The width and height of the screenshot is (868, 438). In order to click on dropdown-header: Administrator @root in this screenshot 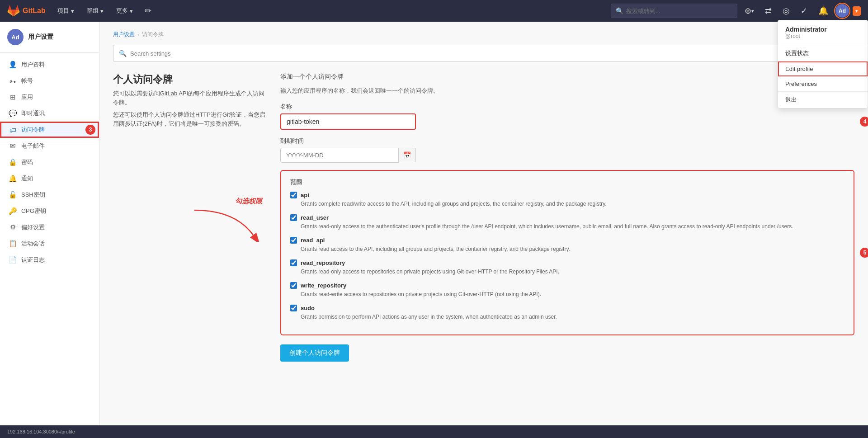, I will do `click(823, 33)`.